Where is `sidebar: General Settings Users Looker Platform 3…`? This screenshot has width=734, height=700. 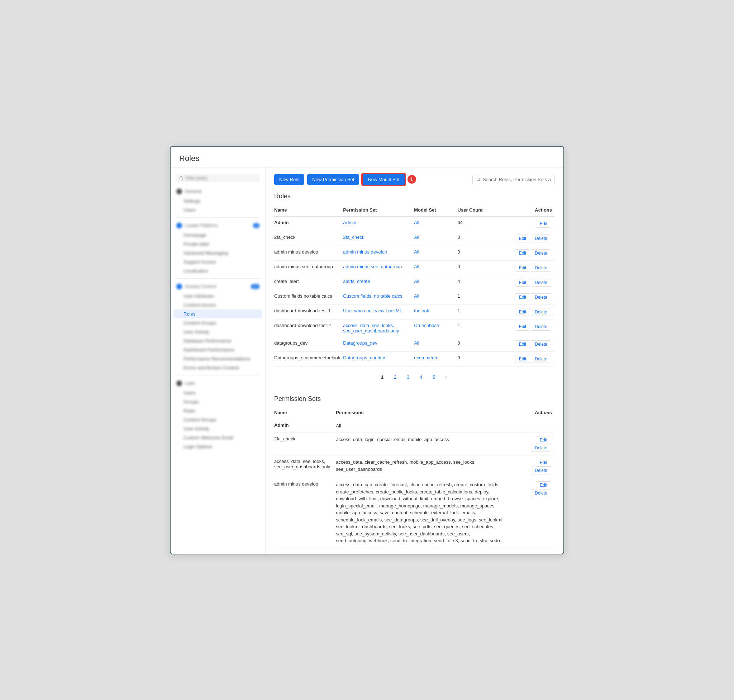 sidebar: General Settings Users Looker Platform 3… is located at coordinates (218, 361).